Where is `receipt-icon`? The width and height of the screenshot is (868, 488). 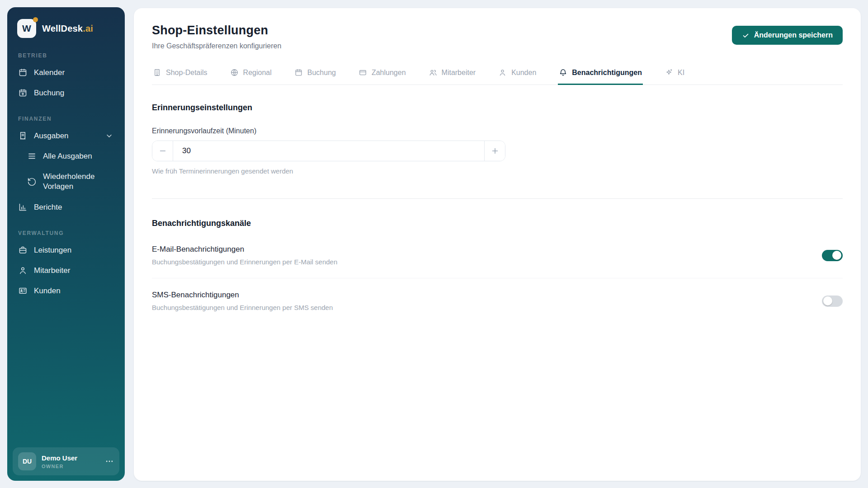
receipt-icon is located at coordinates (23, 136).